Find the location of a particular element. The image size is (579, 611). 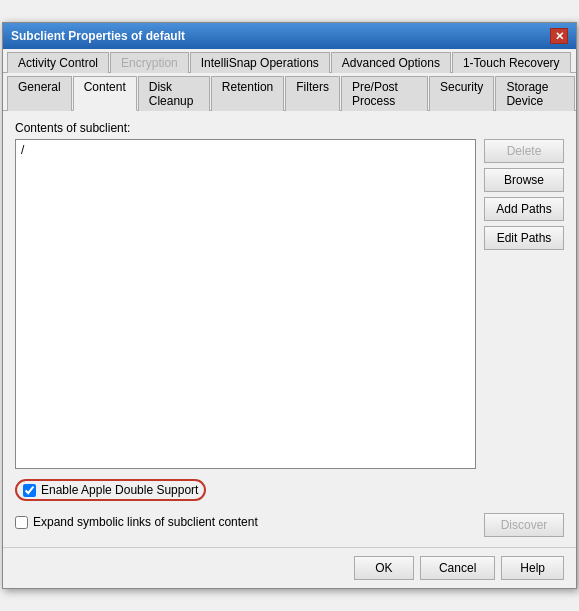

symlinks-checkbox is located at coordinates (22, 522).